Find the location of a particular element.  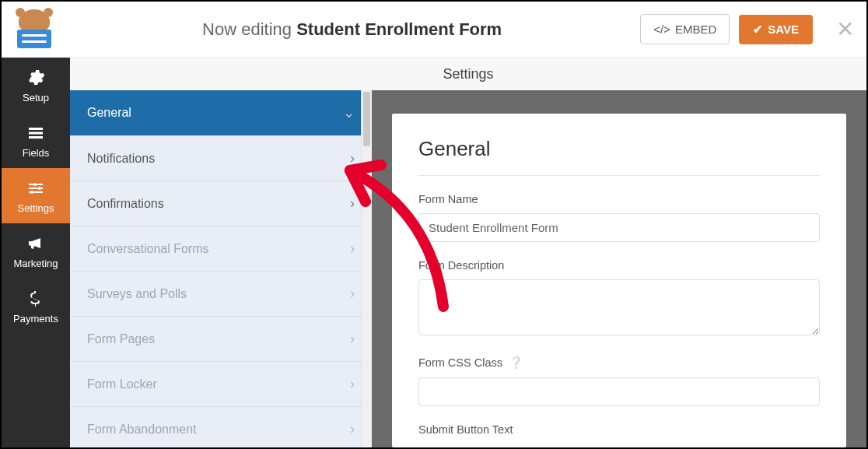

scrollbar-thumb is located at coordinates (367, 119).